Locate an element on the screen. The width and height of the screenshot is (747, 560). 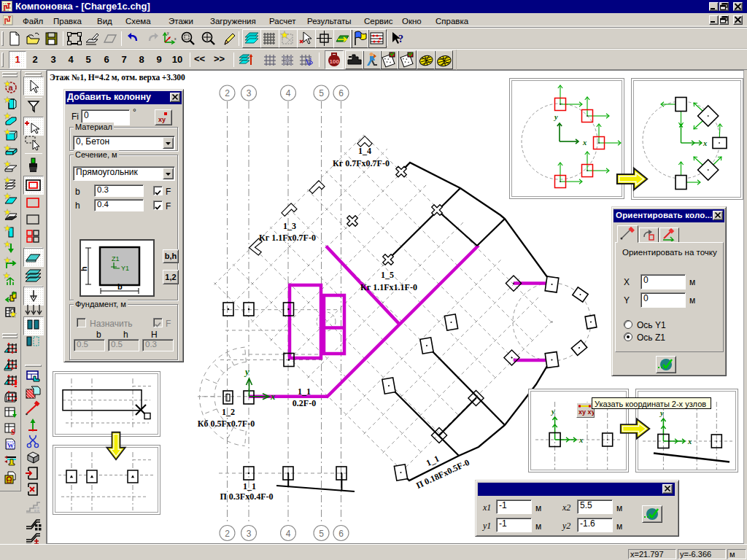
svg-text: 1_5 is located at coordinates (387, 275).